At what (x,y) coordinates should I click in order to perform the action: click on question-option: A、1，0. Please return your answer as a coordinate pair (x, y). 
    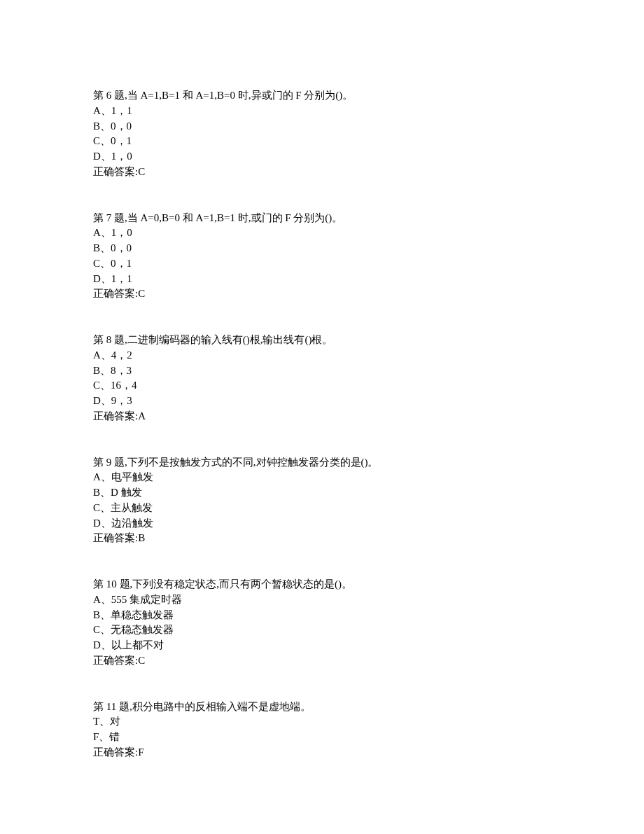
    Looking at the image, I should click on (322, 233).